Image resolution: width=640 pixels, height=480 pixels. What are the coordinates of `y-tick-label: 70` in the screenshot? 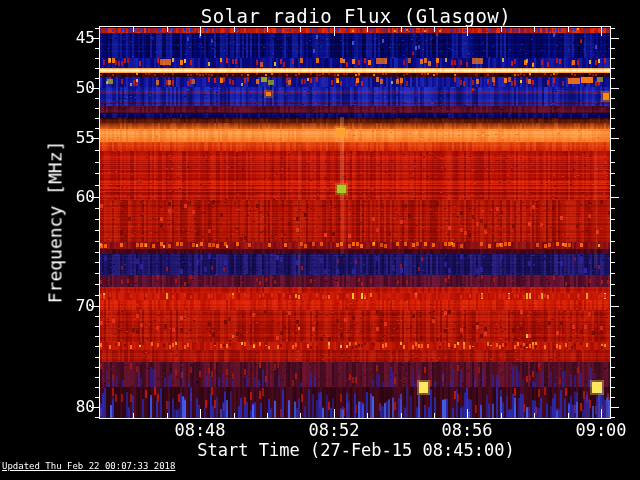 It's located at (48, 306).